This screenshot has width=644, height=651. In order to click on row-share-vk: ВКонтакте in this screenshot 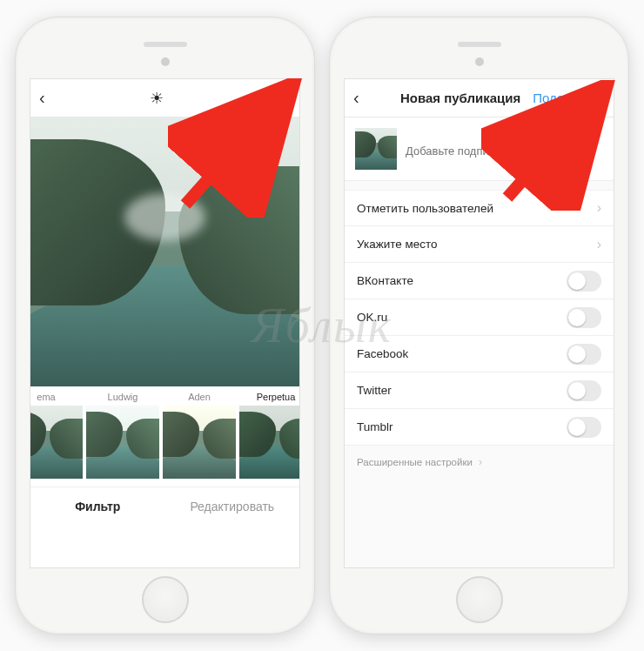, I will do `click(479, 281)`.